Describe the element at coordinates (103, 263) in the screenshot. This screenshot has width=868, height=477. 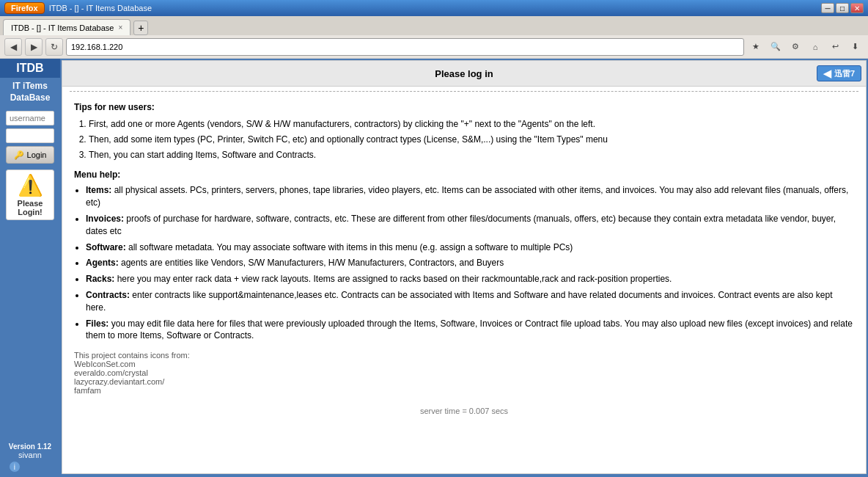
I see `menu-item-agents-label: Agents:` at that location.